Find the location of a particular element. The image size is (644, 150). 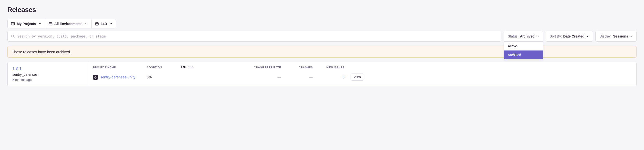

display-dropdown: Display: Sessions is located at coordinates (616, 36).